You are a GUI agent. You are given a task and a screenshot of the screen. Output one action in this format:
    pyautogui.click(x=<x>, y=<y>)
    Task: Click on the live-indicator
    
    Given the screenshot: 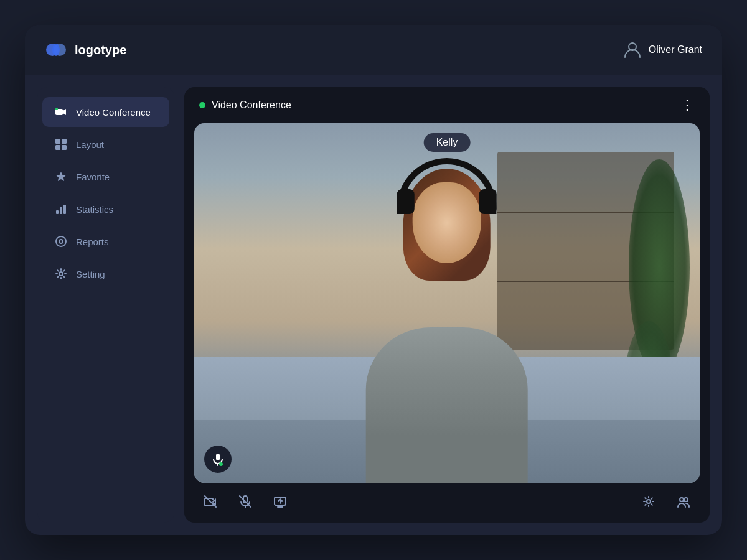 What is the action you would take?
    pyautogui.click(x=202, y=105)
    